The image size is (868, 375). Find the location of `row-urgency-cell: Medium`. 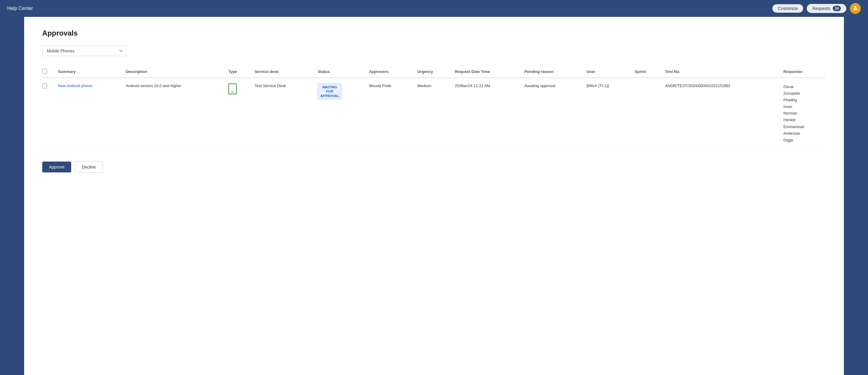

row-urgency-cell: Medium is located at coordinates (433, 113).